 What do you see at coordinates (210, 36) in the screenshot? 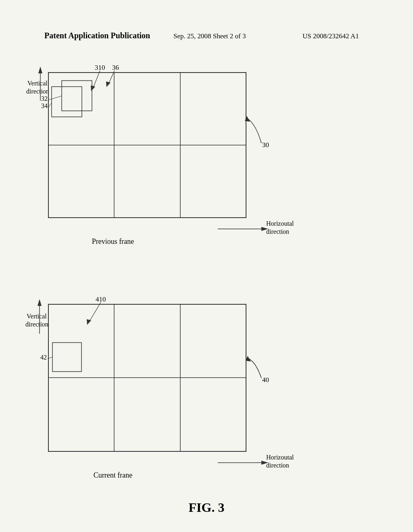
I see `header-center: Sep. 25, 2008 Sheet 2 of 3` at bounding box center [210, 36].